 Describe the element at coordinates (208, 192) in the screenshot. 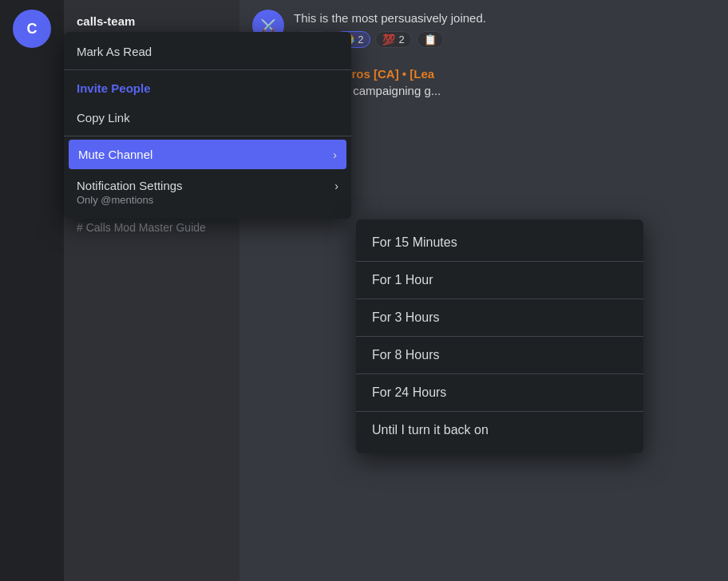

I see `ctx-notification-settings: Notification Settings › Only @mentions` at that location.